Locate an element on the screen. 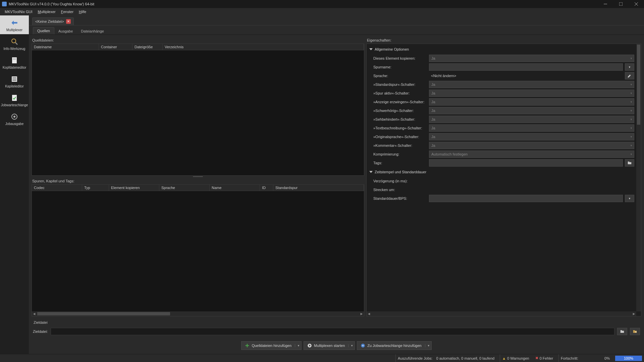 The height and width of the screenshot is (362, 644). prop-originalsprache-select: Ja▼ is located at coordinates (532, 137).